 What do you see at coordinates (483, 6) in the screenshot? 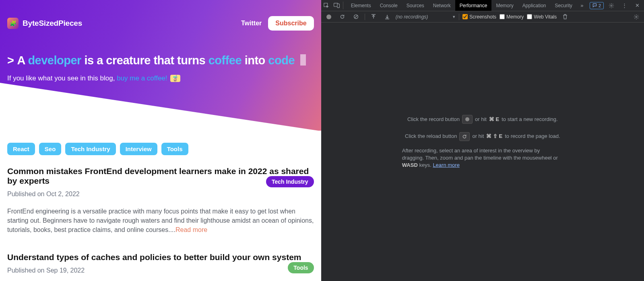
I see `devtools-tabbar: Elements Console Sources Network Perform…` at bounding box center [483, 6].